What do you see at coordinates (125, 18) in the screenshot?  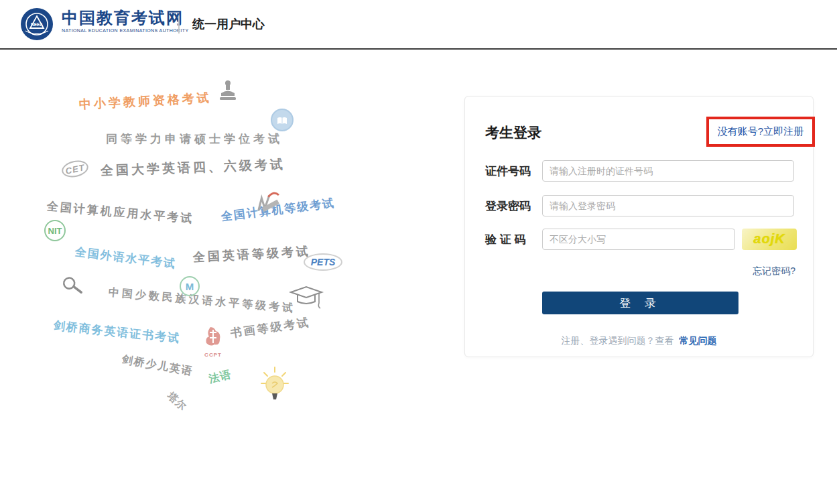 I see `brand-title: 中国教育考试网` at bounding box center [125, 18].